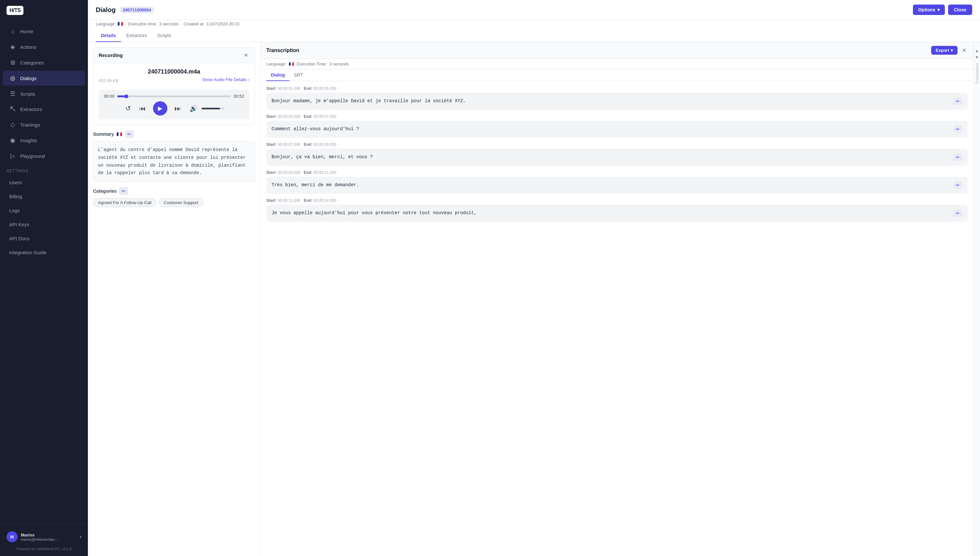 The height and width of the screenshot is (556, 980). I want to click on user-chevron-icon: ›, so click(81, 537).